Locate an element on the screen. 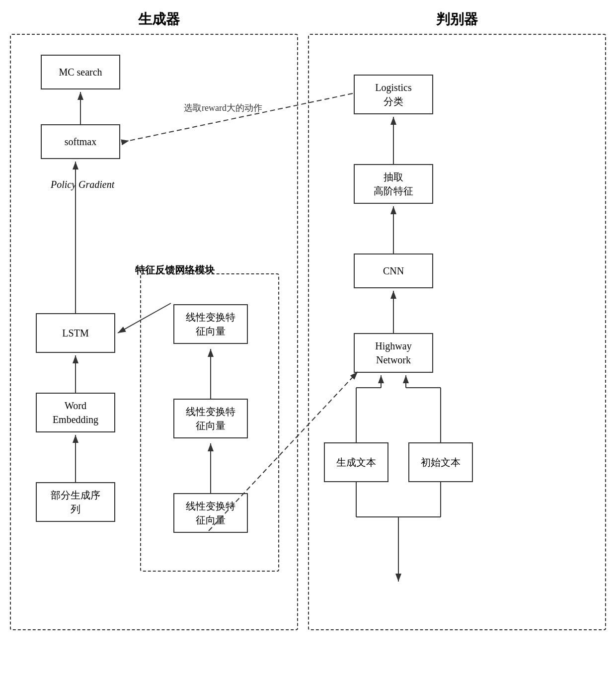  abstract-box: 抽取 高阶特征 is located at coordinates (393, 184).